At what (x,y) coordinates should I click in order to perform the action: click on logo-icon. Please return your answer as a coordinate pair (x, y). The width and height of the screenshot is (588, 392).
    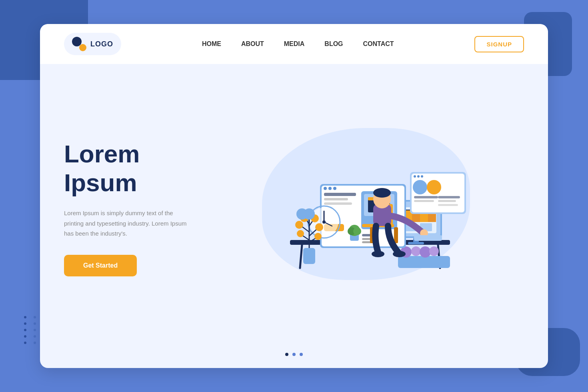
    Looking at the image, I should click on (79, 44).